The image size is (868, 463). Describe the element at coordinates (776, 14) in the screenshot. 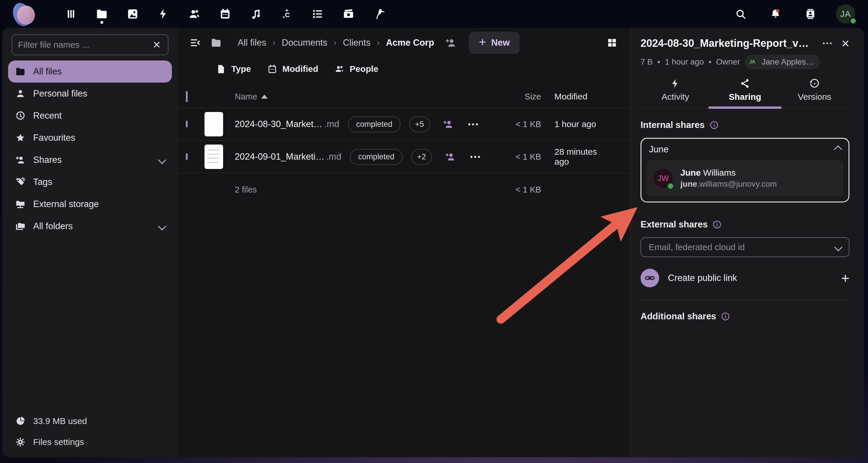

I see `notifications-button` at that location.